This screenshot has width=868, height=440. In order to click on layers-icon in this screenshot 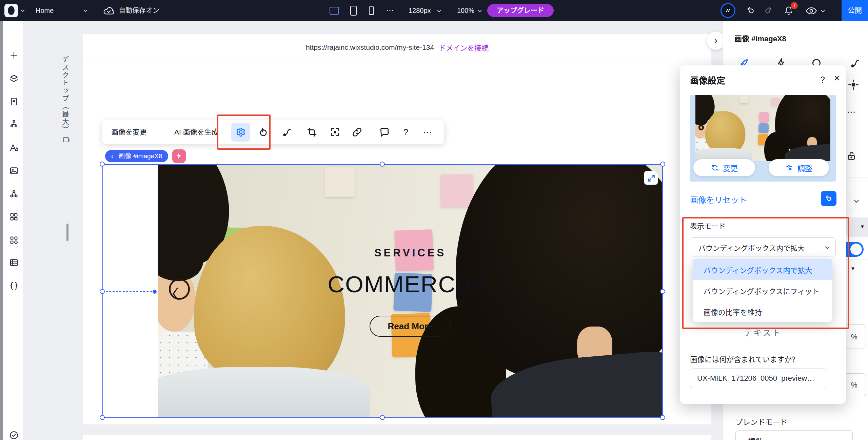, I will do `click(14, 79)`.